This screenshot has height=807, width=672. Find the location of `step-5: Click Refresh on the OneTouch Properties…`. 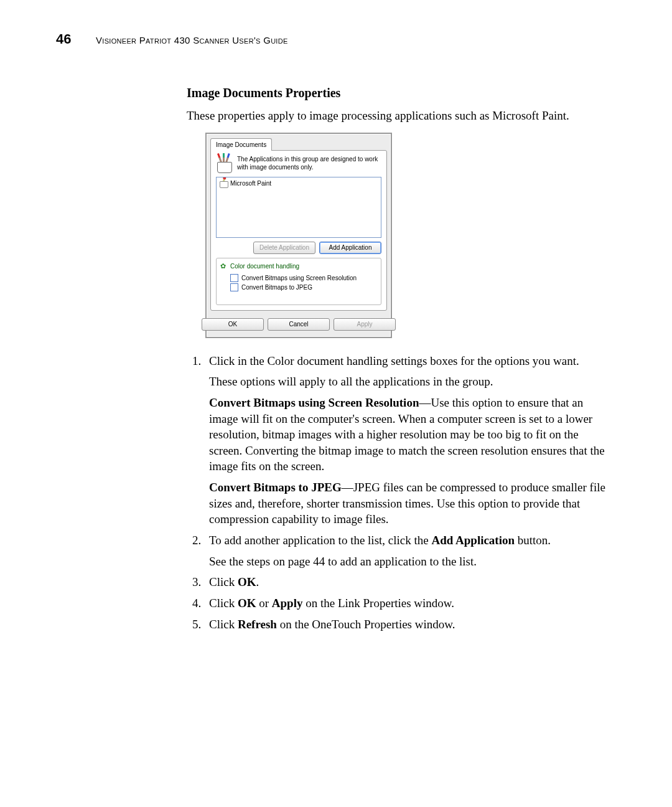

step-5: Click Refresh on the OneTouch Properties… is located at coordinates (407, 625).